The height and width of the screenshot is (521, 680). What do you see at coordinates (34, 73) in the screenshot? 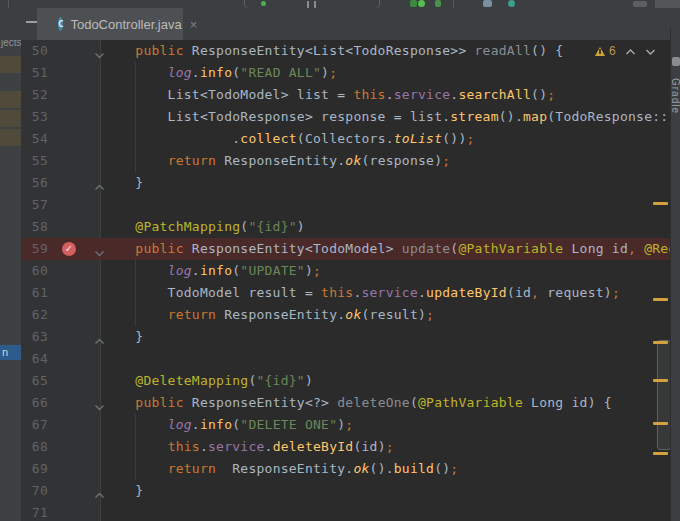
I see `line-number: 51` at bounding box center [34, 73].